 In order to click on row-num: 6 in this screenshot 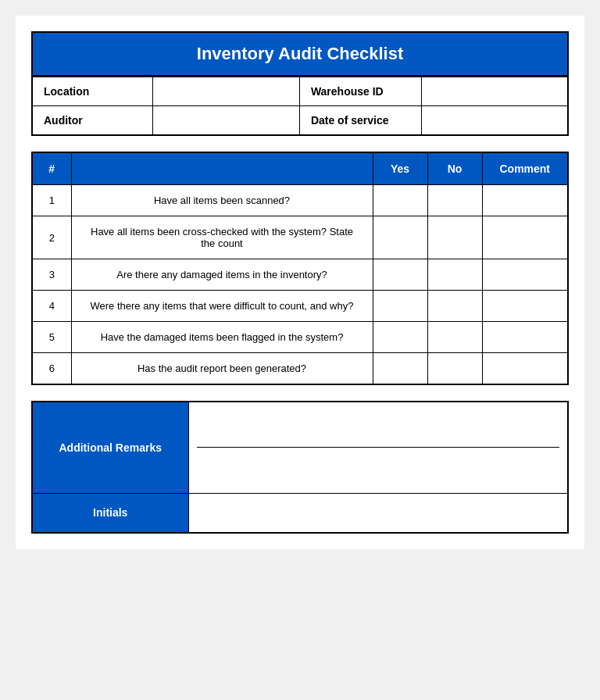, I will do `click(52, 369)`.